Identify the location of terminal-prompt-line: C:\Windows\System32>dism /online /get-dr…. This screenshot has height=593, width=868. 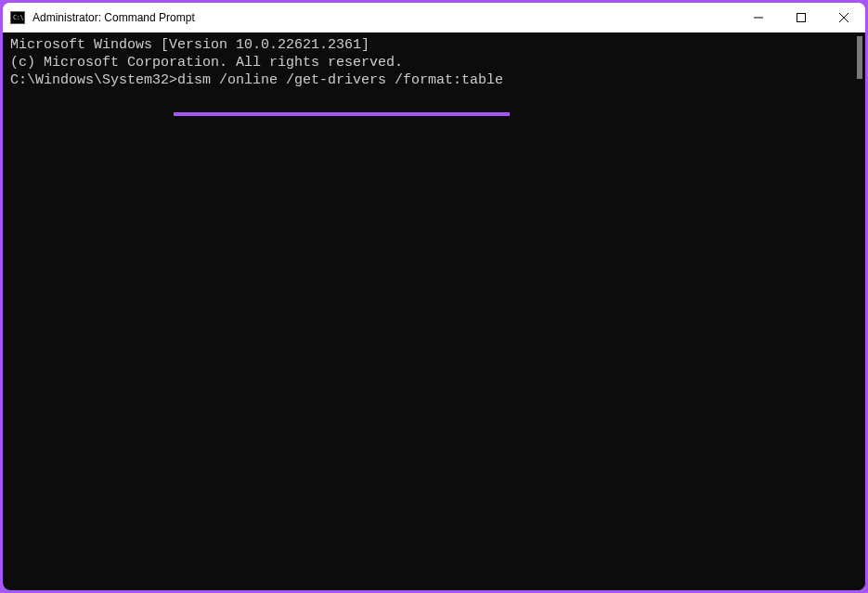
(256, 80).